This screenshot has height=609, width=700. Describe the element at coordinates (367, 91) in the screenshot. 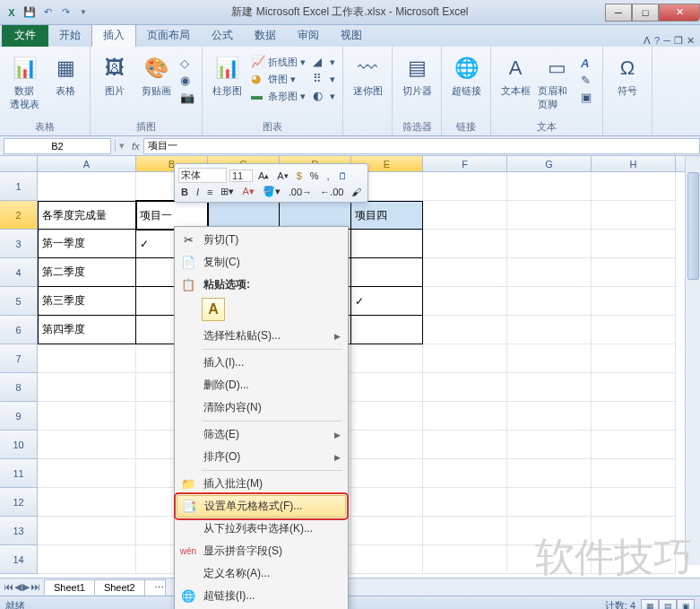

I see `sparkline-button: 〰迷你图` at that location.